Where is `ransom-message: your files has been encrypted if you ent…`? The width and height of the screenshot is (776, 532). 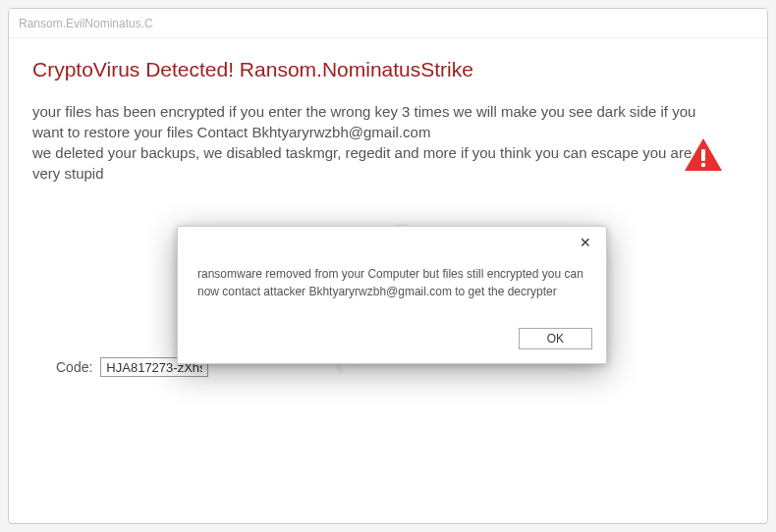 ransom-message: your files has been encrypted if you ent… is located at coordinates (366, 142).